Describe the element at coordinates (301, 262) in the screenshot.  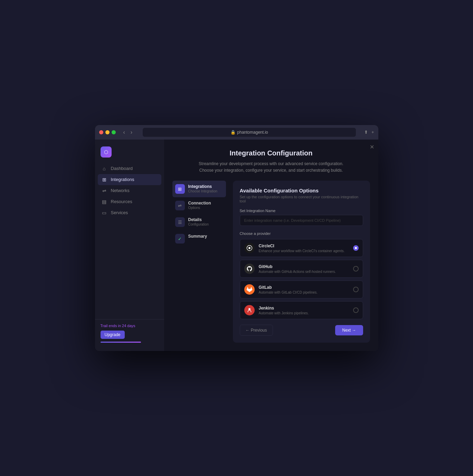
I see `config-panel: Available Configuration Options Set up t…` at that location.